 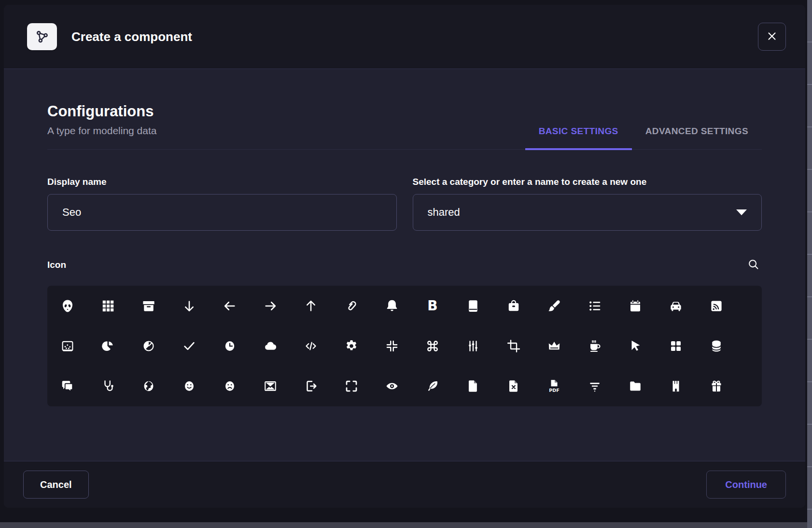 I want to click on icon-label: Icon, so click(x=57, y=265).